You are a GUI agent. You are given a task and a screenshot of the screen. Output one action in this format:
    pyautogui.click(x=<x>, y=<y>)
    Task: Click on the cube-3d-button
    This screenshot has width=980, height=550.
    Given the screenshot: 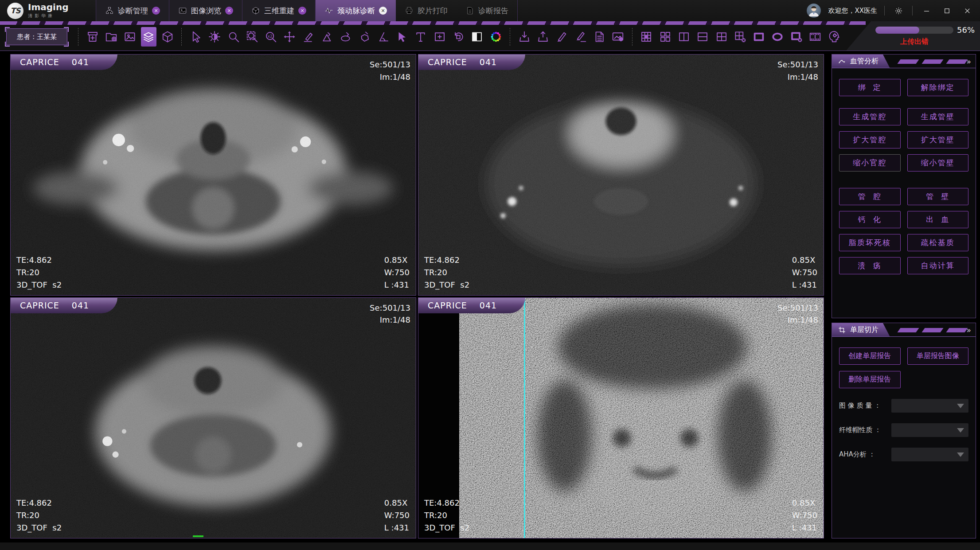 What is the action you would take?
    pyautogui.click(x=168, y=37)
    